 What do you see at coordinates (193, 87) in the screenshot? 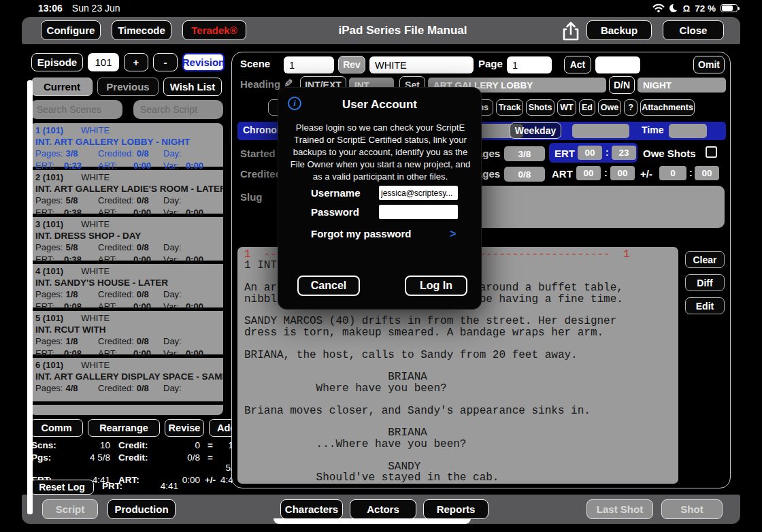
I see `tab-wish-list: Wish List` at bounding box center [193, 87].